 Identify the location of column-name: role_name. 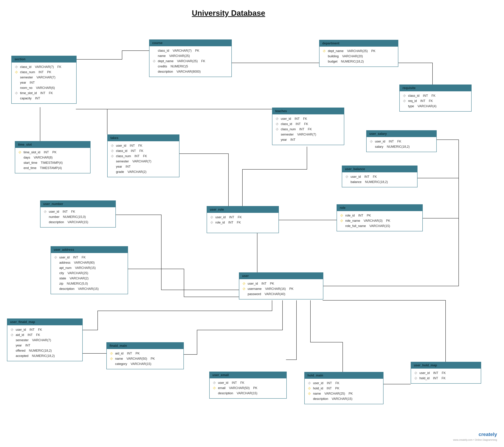
(353, 221).